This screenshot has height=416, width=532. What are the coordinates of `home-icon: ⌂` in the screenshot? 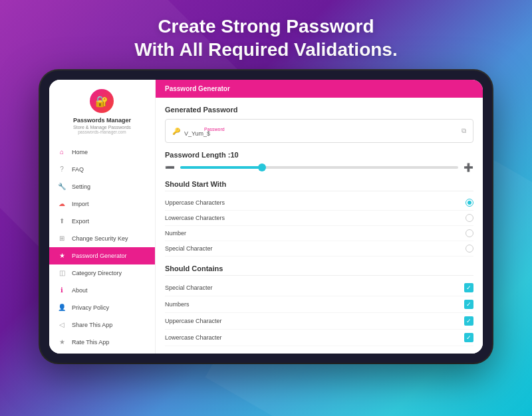 It's located at (62, 152).